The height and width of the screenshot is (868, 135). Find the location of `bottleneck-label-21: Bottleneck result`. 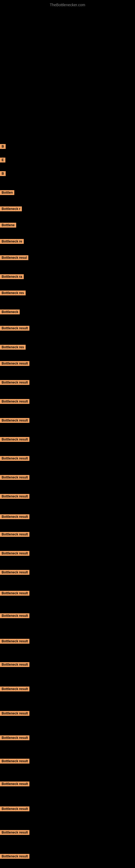

bottleneck-label-21: Bottleneck result is located at coordinates (15, 496).